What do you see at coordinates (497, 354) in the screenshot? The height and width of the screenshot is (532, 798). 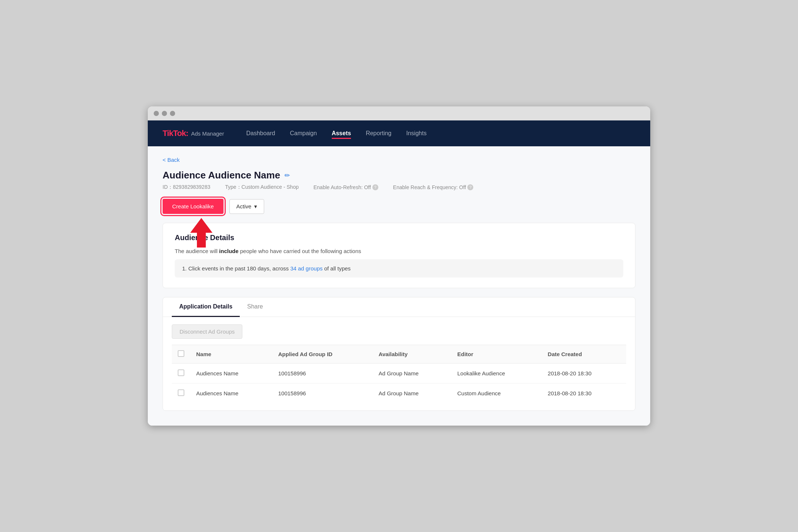 I see `column-editor: Editor` at bounding box center [497, 354].